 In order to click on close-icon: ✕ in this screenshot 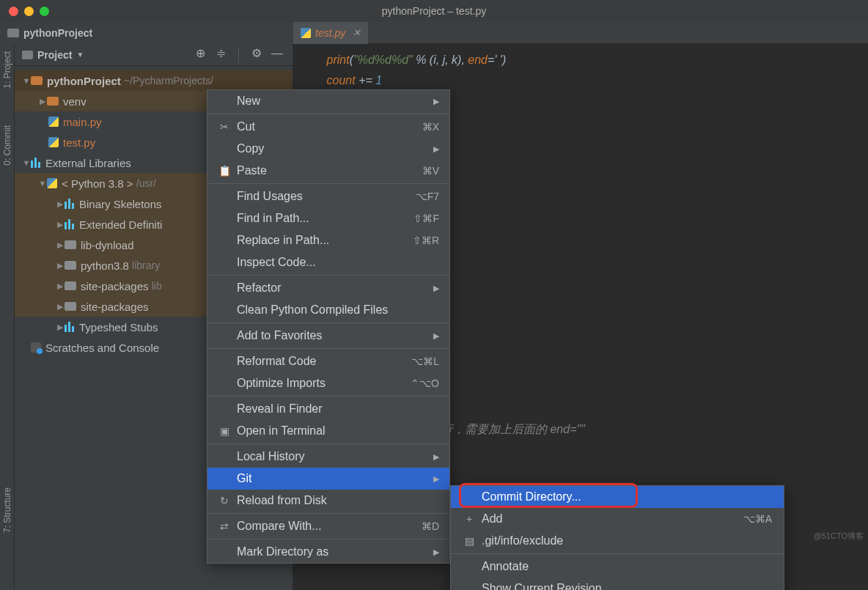, I will do `click(356, 33)`.